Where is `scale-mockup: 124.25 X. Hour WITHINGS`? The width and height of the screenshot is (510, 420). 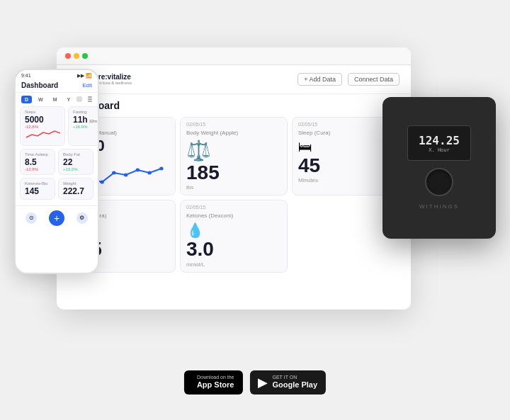
scale-mockup: 124.25 X. Hour WITHINGS is located at coordinates (439, 168).